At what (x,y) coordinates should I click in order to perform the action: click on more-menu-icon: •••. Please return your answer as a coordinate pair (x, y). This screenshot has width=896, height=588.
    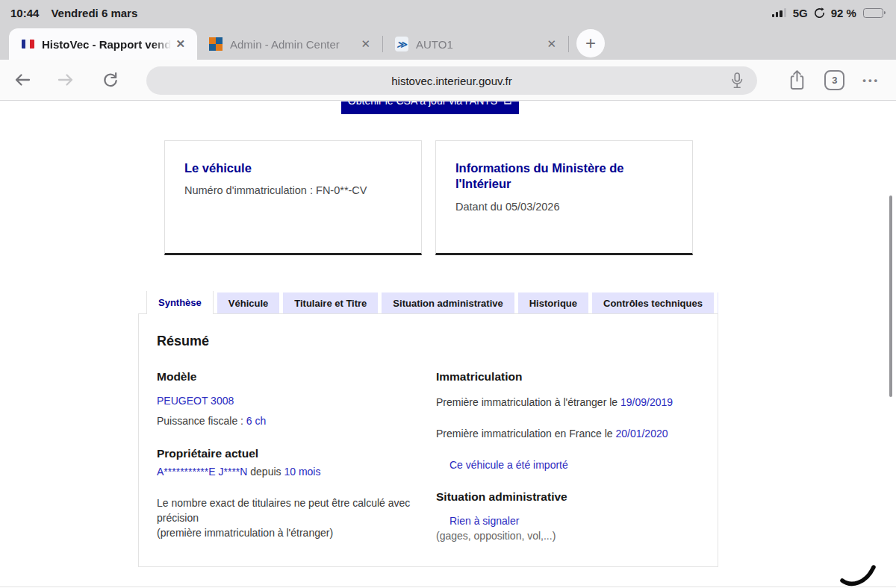
    Looking at the image, I should click on (871, 81).